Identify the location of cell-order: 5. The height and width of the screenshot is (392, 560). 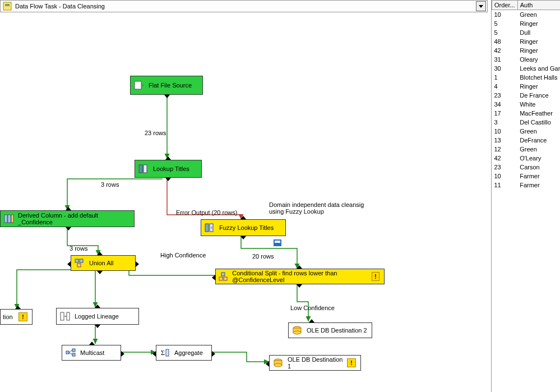
(505, 24).